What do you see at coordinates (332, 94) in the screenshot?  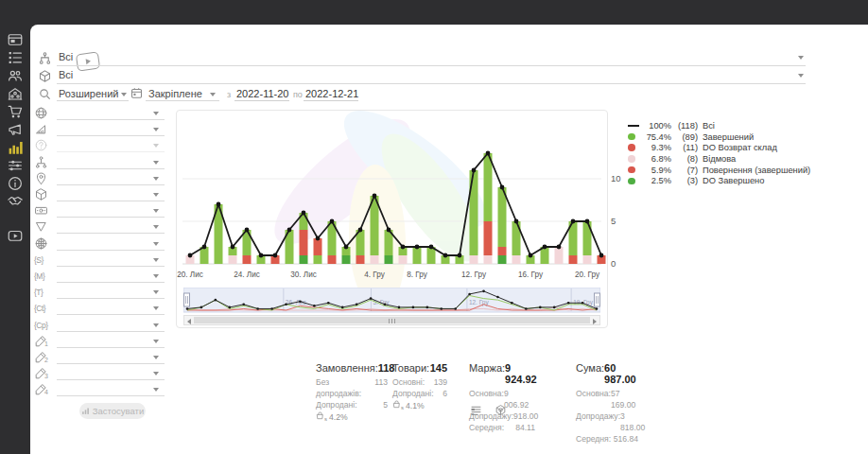 I see `date-to-input: 2022-12-21` at bounding box center [332, 94].